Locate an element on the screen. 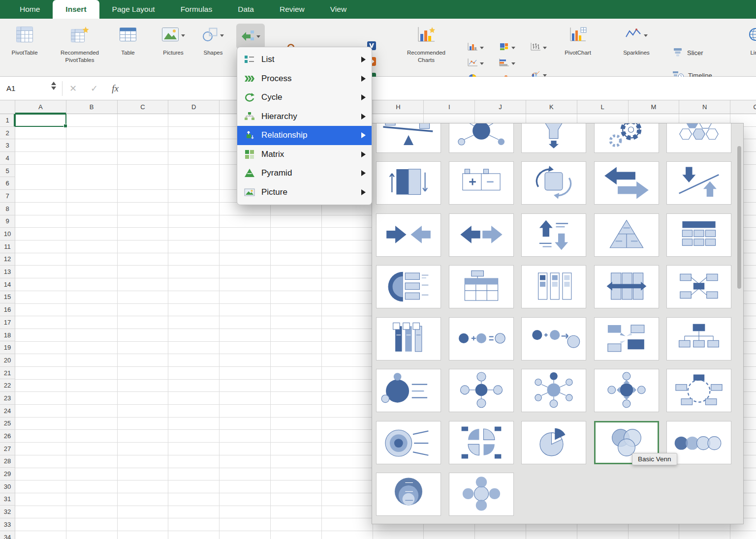 The width and height of the screenshot is (756, 539). row-header-24: 24 is located at coordinates (8, 411).